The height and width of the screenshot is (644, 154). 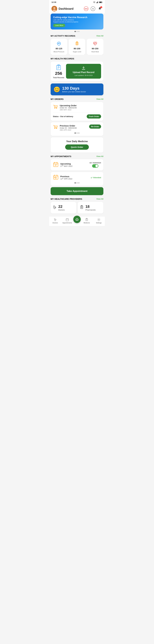 What do you see at coordinates (95, 126) in the screenshot?
I see `reorder-button: Re-Order` at bounding box center [95, 126].